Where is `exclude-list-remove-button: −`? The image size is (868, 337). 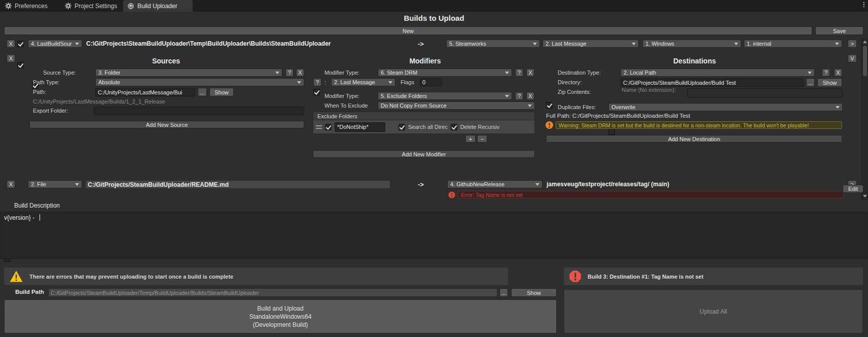
exclude-list-remove-button: − is located at coordinates (482, 139).